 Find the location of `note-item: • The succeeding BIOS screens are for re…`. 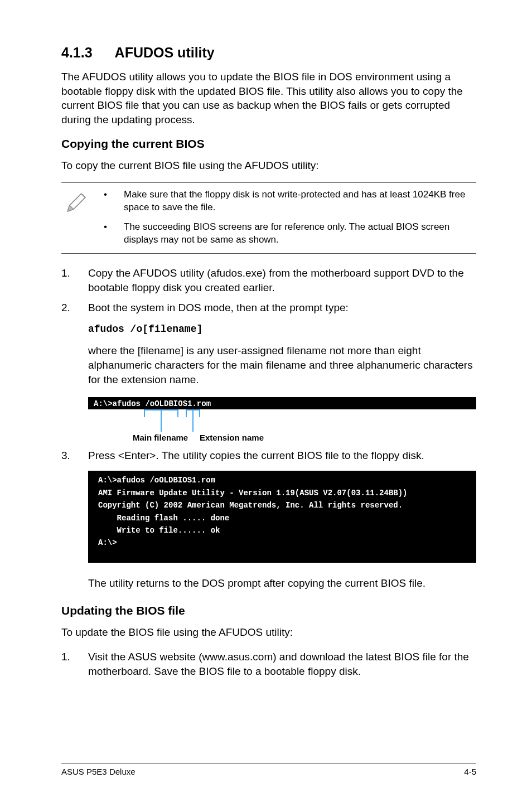

note-item: • The succeeding BIOS screens are for re… is located at coordinates (288, 234).